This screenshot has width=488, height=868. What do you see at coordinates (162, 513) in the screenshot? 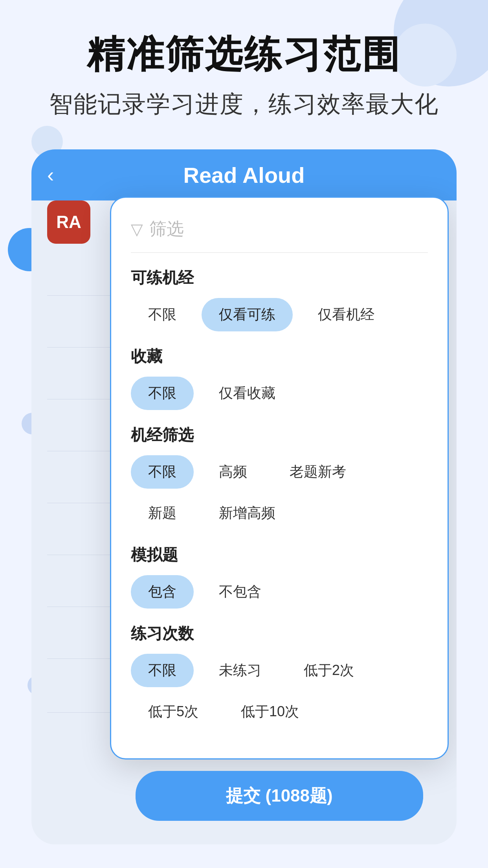
I see `option-xinti: 新题` at bounding box center [162, 513].